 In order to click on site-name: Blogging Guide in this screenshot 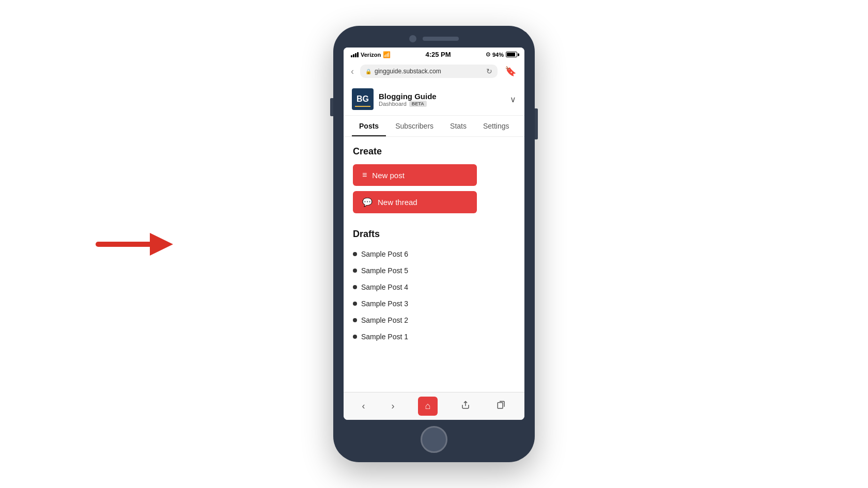, I will do `click(408, 96)`.